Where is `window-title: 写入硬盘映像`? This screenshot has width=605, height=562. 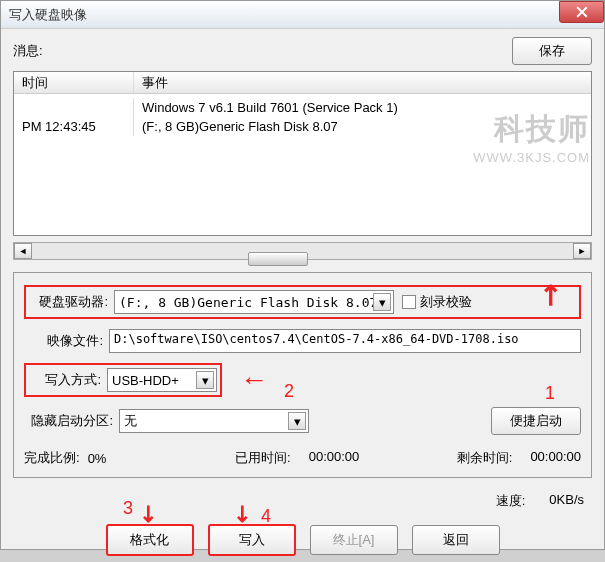
window-title: 写入硬盘映像 is located at coordinates (48, 15).